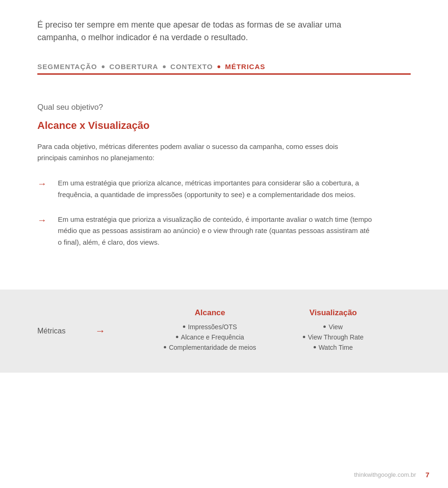  I want to click on metrics-columns: Alcance Impressões/OTS Alcance e Frequên…, so click(264, 331).